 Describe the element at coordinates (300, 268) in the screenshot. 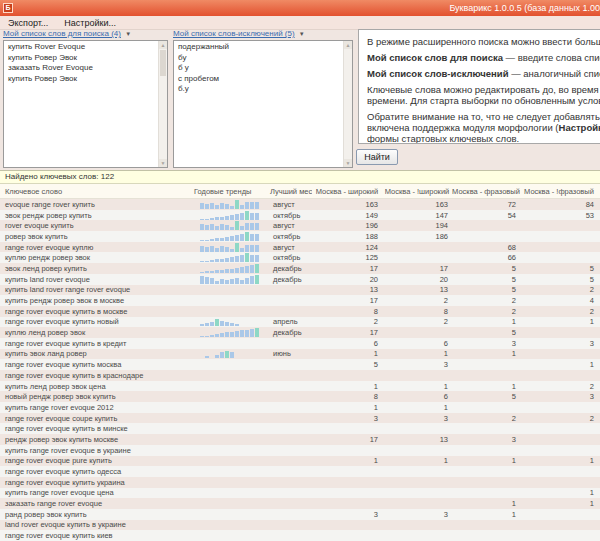

I see `table-row: эвок ленд ровер купитьдекабрь171755` at that location.